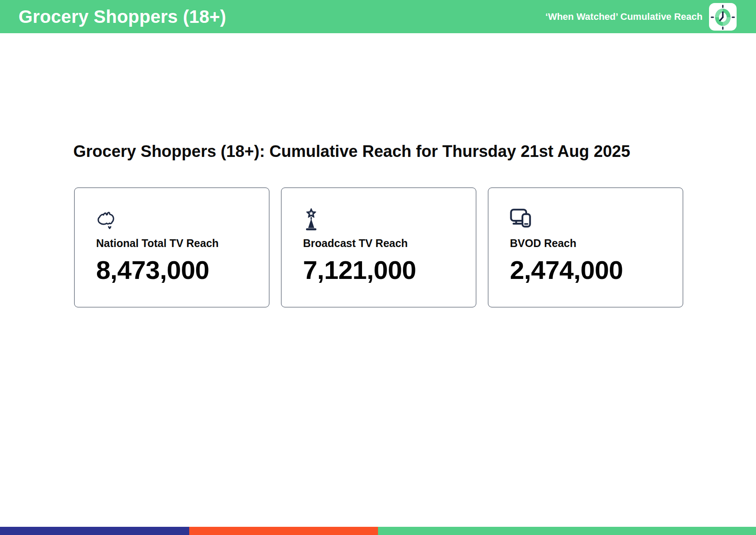 The width and height of the screenshot is (756, 535). Describe the element at coordinates (624, 17) in the screenshot. I see `header-subtitle: ‘When Watched’ Cumulative Reach` at that location.